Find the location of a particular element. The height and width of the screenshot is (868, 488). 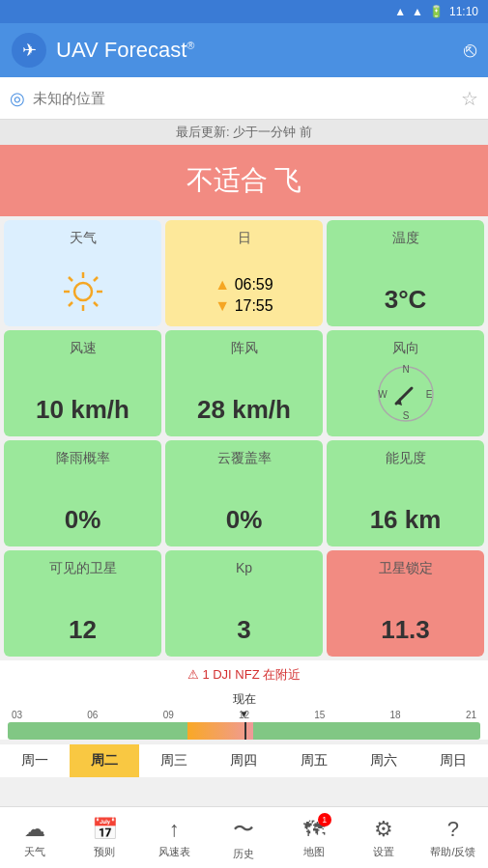

cloud-card-title: 云覆盖率 is located at coordinates (244, 459).